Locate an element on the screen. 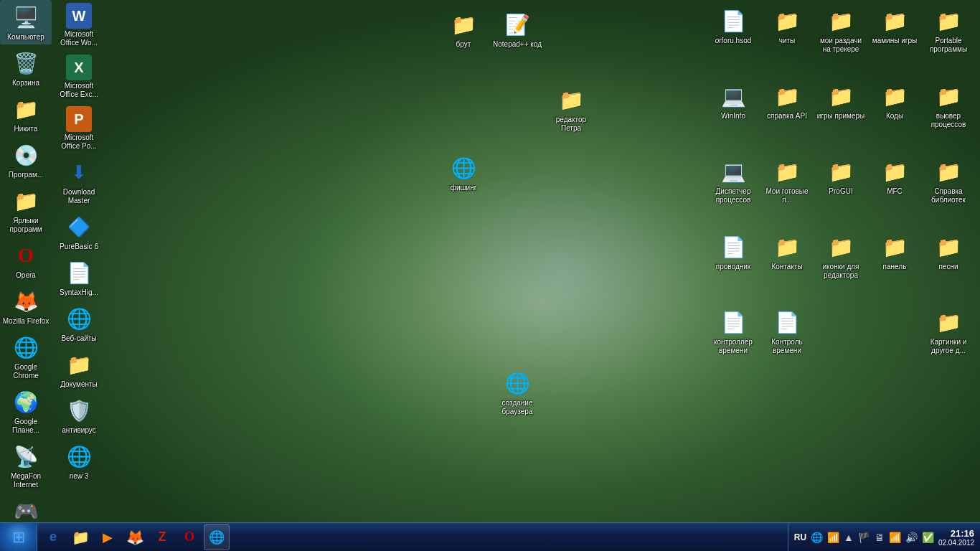 The height and width of the screenshot is (551, 980). language-indicator: RU is located at coordinates (801, 537).